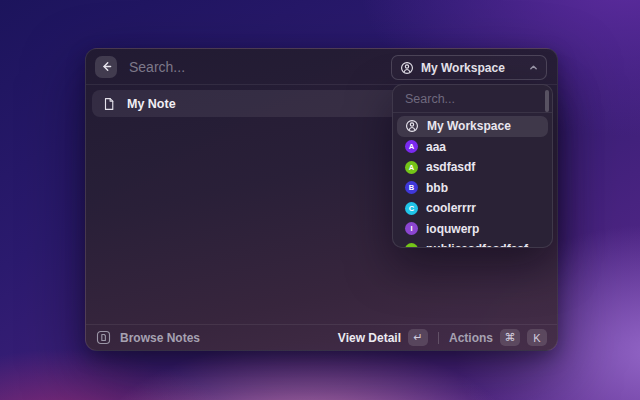  Describe the element at coordinates (106, 66) in the screenshot. I see `arrow-left-icon` at that location.